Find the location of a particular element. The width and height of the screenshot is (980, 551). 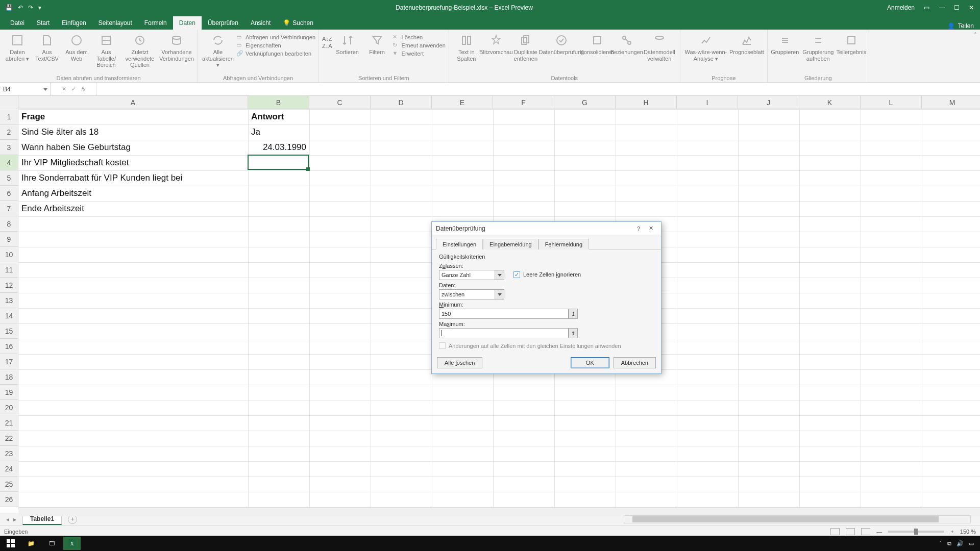

row-header-1: 1 is located at coordinates (9, 117).